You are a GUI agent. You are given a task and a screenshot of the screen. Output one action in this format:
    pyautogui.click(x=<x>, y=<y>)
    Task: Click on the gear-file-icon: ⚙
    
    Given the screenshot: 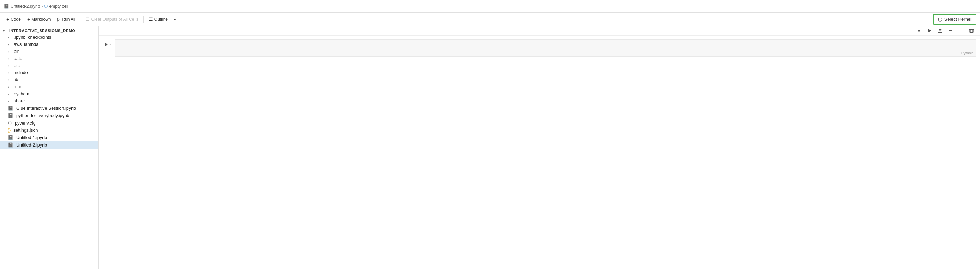 What is the action you would take?
    pyautogui.click(x=10, y=123)
    